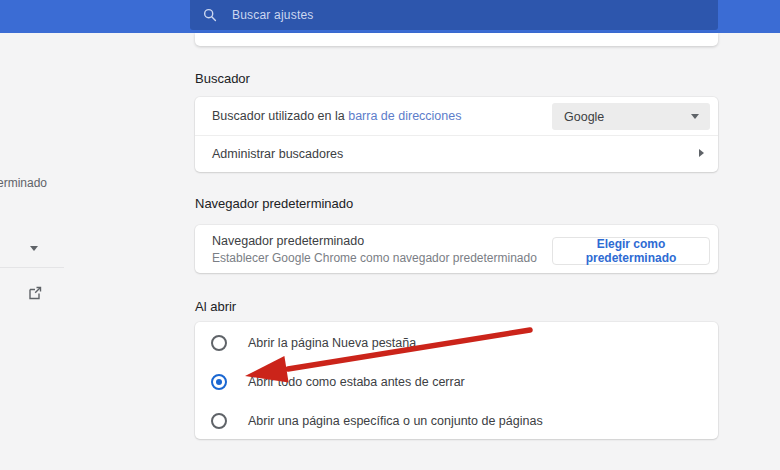 The image size is (780, 470). I want to click on default-browser-title: Navegador predeterminado, so click(288, 241).